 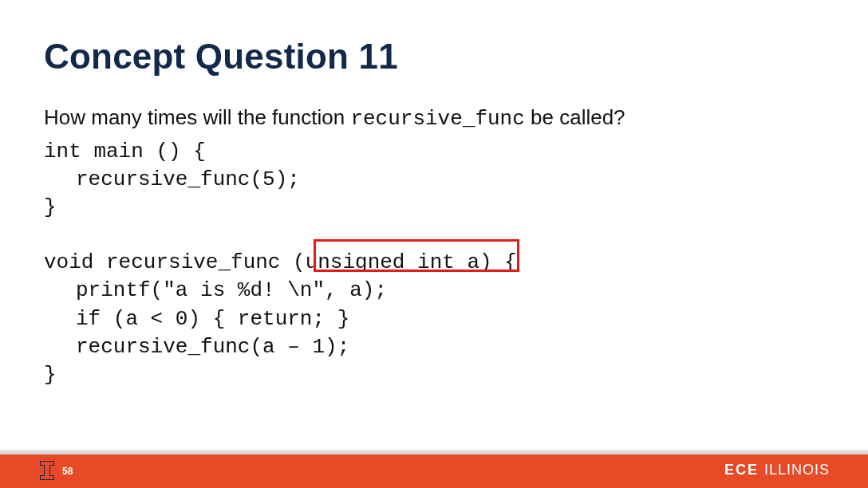 What do you see at coordinates (437, 119) in the screenshot?
I see `question-code-token: recursive_func` at bounding box center [437, 119].